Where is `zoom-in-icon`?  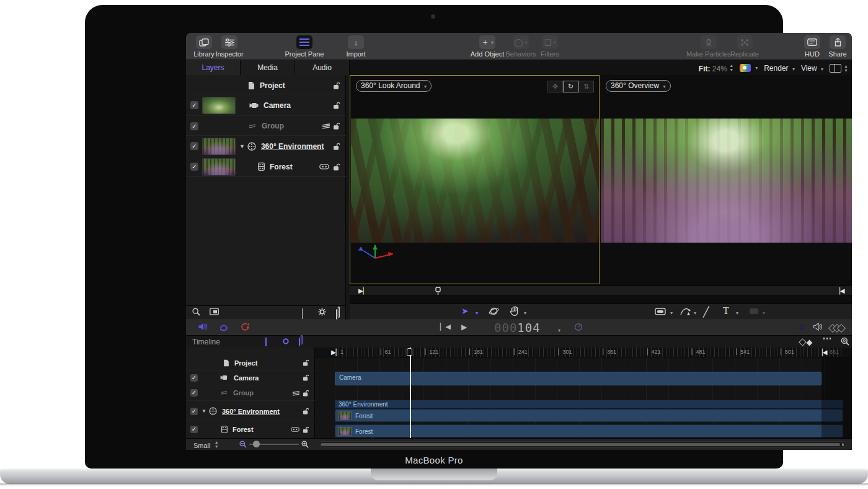 zoom-in-icon is located at coordinates (305, 444).